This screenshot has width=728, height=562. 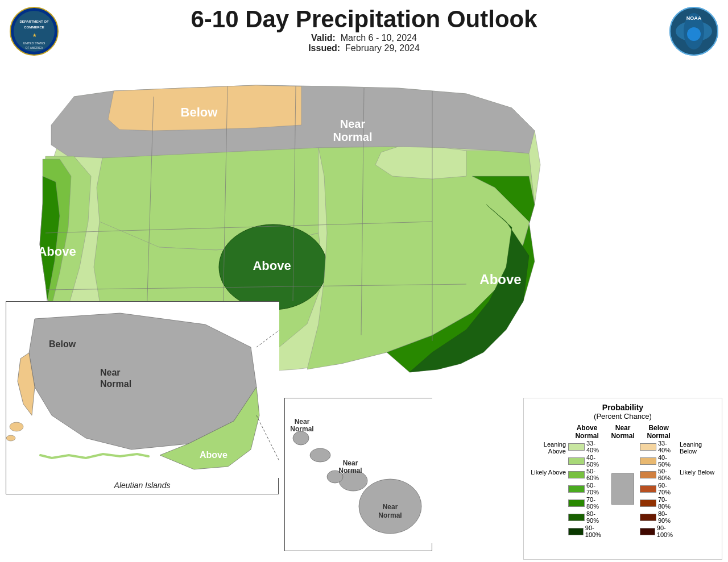 What do you see at coordinates (555, 448) in the screenshot?
I see `leaning-above-label: Leaning Above` at bounding box center [555, 448].